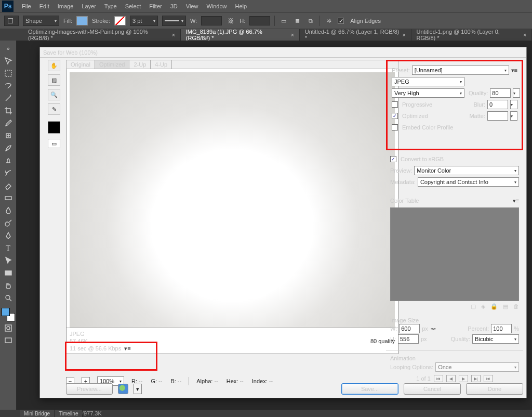 The width and height of the screenshot is (532, 417). I want to click on optimized-checkbox: ✓, so click(395, 116).